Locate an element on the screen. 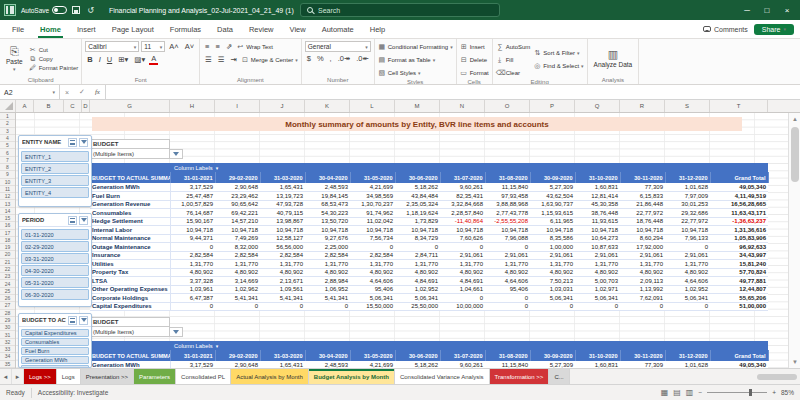 The width and height of the screenshot is (800, 400). pivot-cell: 1,15,93,615 is located at coordinates (552, 214).